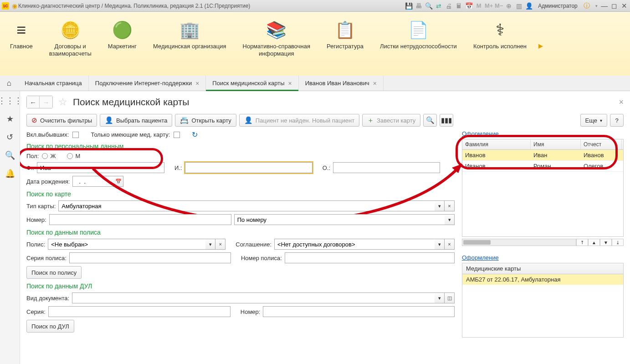 This screenshot has height=364, width=630. What do you see at coordinates (118, 181) in the screenshot?
I see `calendar-picker-icon: 📅` at bounding box center [118, 181].